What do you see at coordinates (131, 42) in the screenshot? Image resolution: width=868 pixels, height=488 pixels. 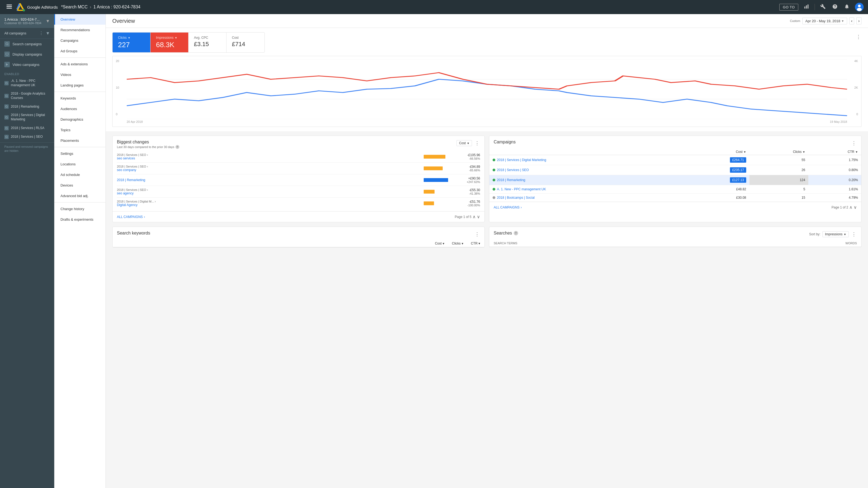 I see `clicks-card: Clicks ▼ 227` at bounding box center [131, 42].